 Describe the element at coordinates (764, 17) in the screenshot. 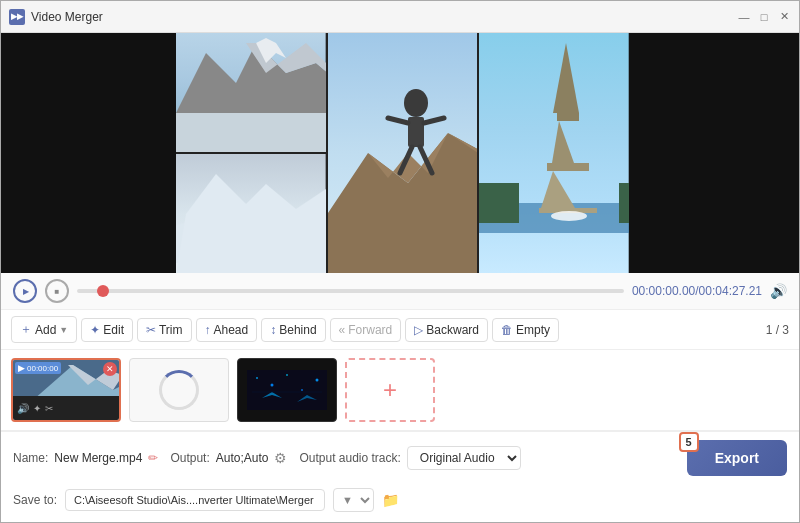

I see `maximize-button: □` at that location.